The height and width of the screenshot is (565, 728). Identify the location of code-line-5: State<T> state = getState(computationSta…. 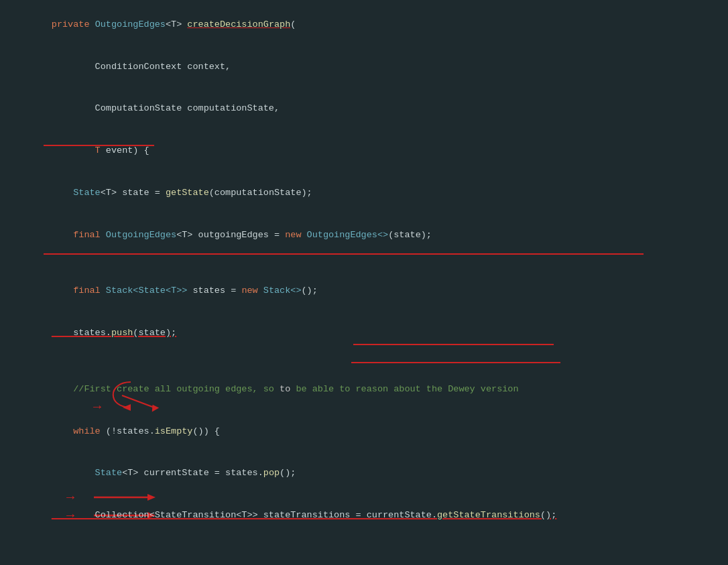
(364, 193).